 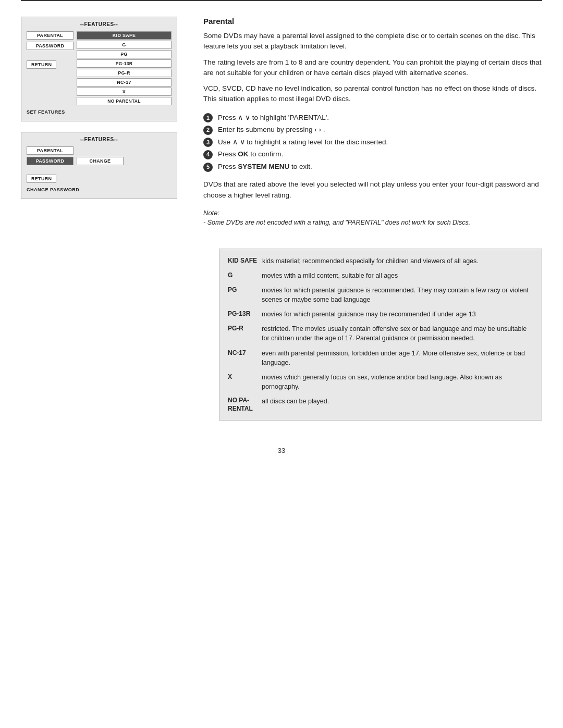 I want to click on rating-row-pg: PG movies for which parental guidance is…, so click(x=381, y=295).